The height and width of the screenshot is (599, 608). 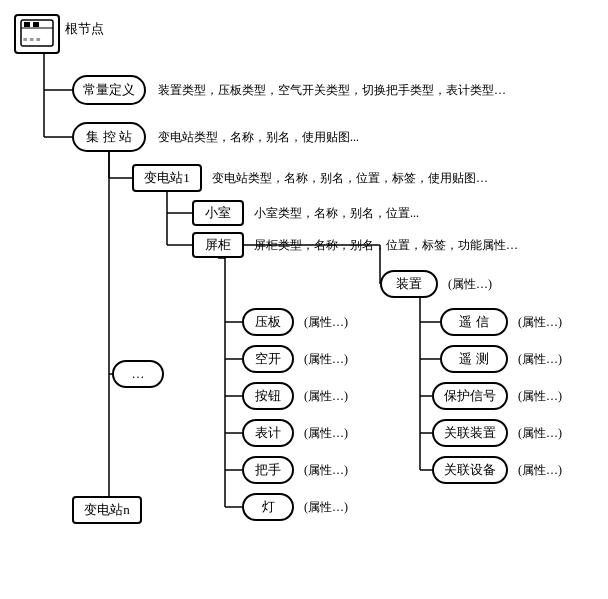 I want to click on node-cabinet: 屏柜, so click(x=218, y=245).